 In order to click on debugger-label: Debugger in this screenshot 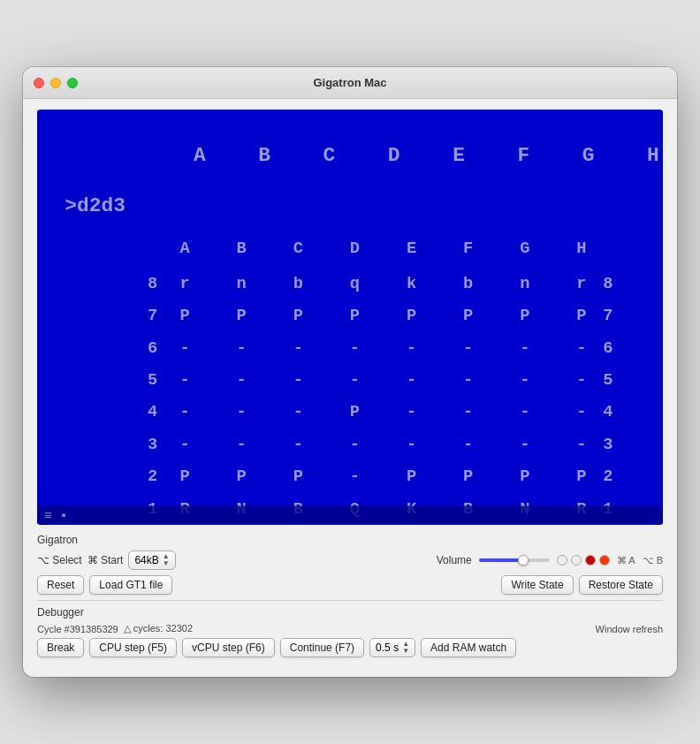, I will do `click(350, 612)`.